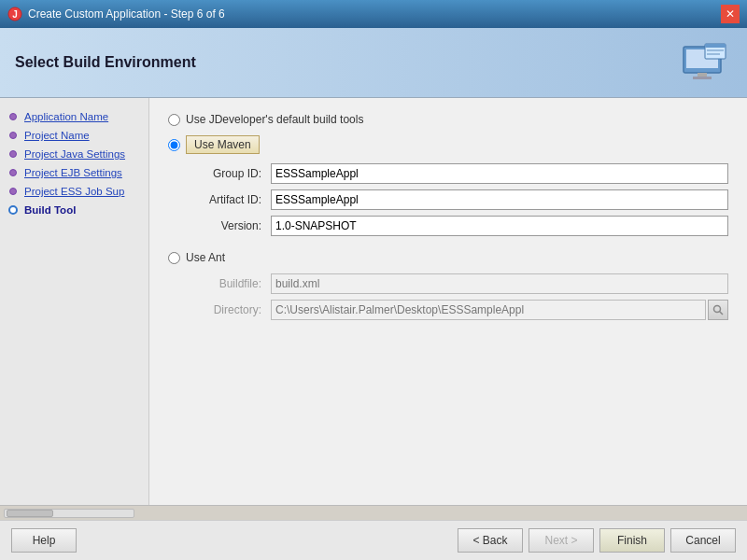 The height and width of the screenshot is (560, 747). I want to click on maven-build-radio, so click(174, 146).